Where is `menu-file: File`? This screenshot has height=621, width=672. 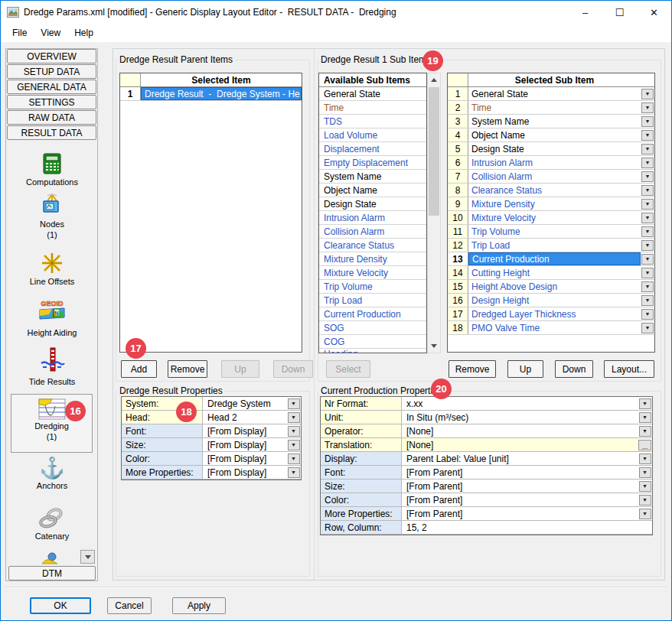 menu-file: File is located at coordinates (20, 33).